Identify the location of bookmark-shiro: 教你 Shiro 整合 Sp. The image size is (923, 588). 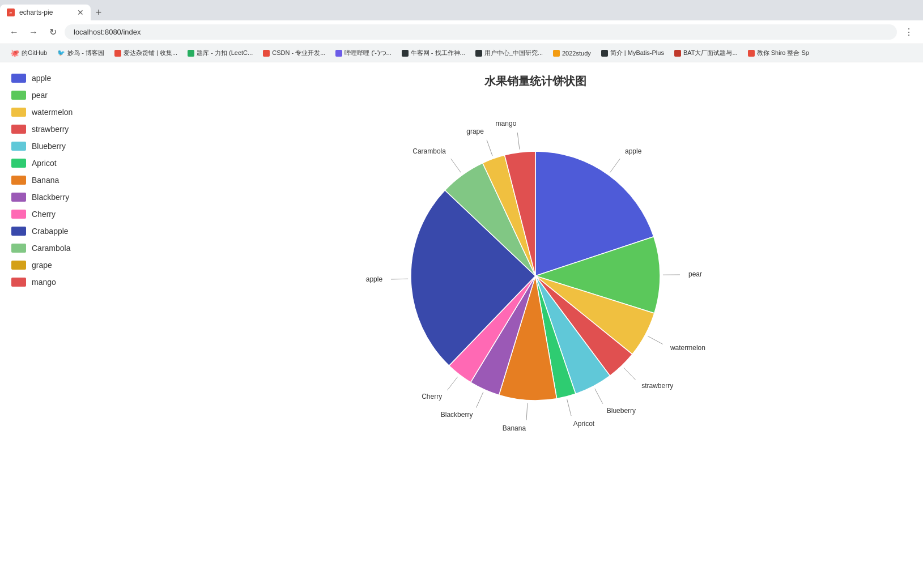
(779, 53).